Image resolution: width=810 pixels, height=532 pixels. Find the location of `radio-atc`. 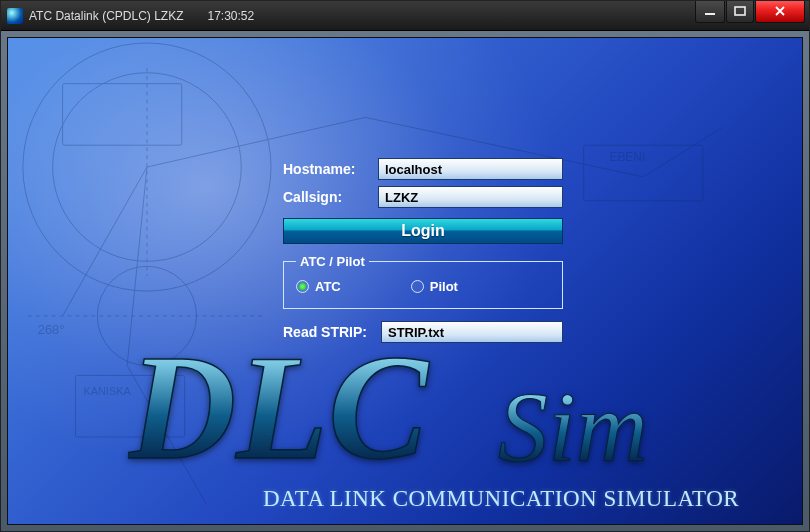

radio-atc is located at coordinates (302, 286).